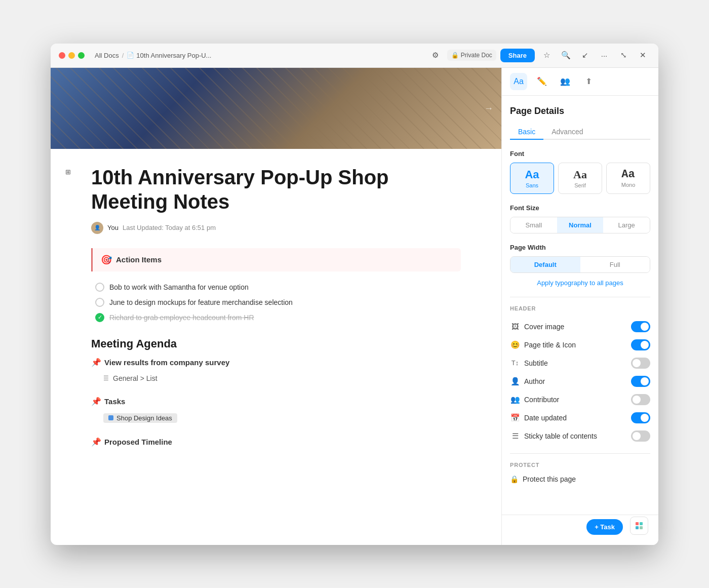 Image resolution: width=709 pixels, height=588 pixels. Describe the element at coordinates (645, 327) in the screenshot. I see `toggle-knob` at that location.